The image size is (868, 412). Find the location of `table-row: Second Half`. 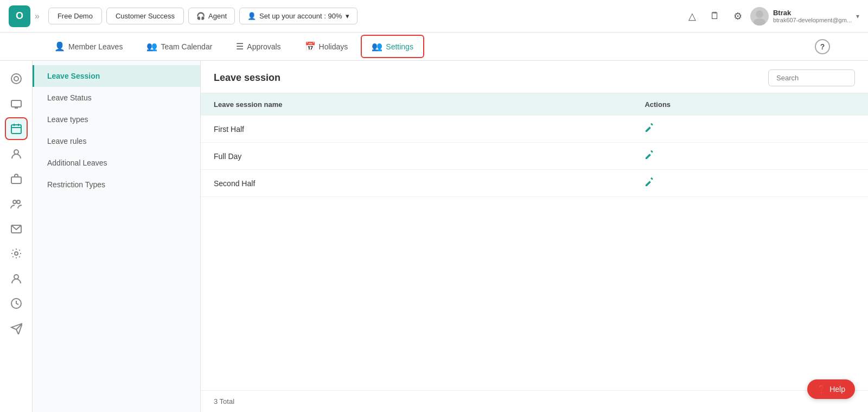

table-row: Second Half is located at coordinates (534, 183).